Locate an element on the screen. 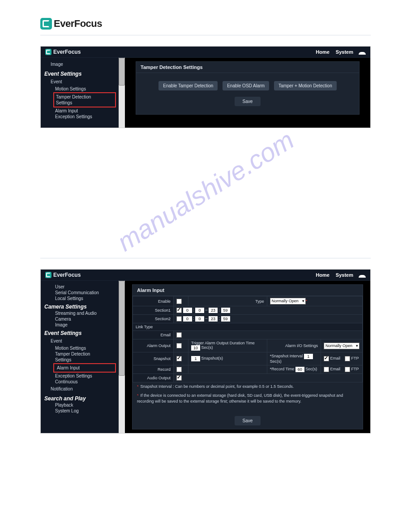  email-checkbox is located at coordinates (179, 335).